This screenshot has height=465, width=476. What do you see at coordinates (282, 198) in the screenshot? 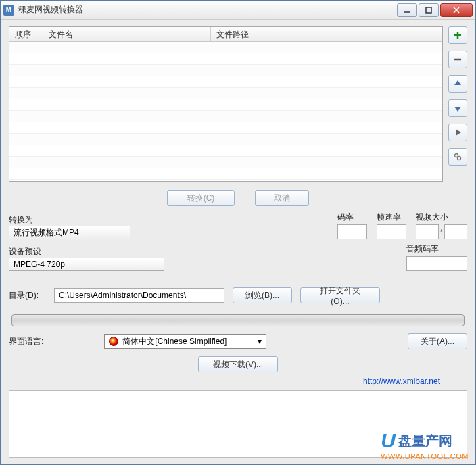
I see `cancel-button: 取消` at bounding box center [282, 198].